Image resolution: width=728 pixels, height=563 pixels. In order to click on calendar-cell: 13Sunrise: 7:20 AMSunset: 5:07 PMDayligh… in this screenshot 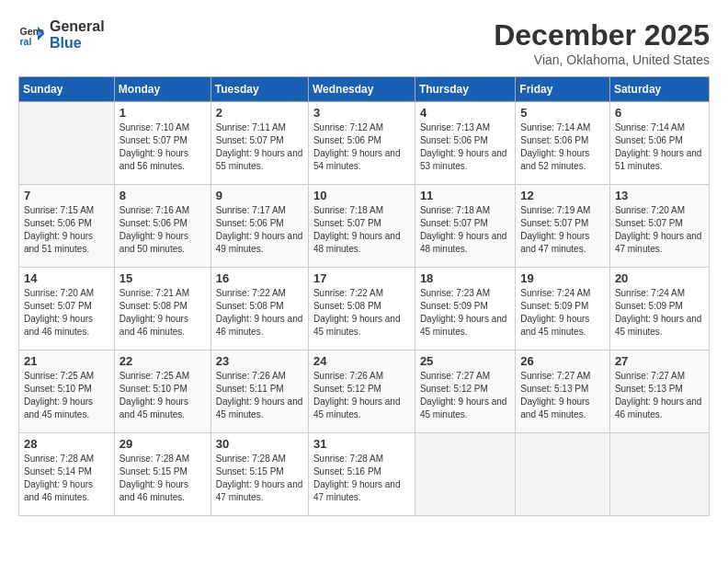, I will do `click(659, 226)`.